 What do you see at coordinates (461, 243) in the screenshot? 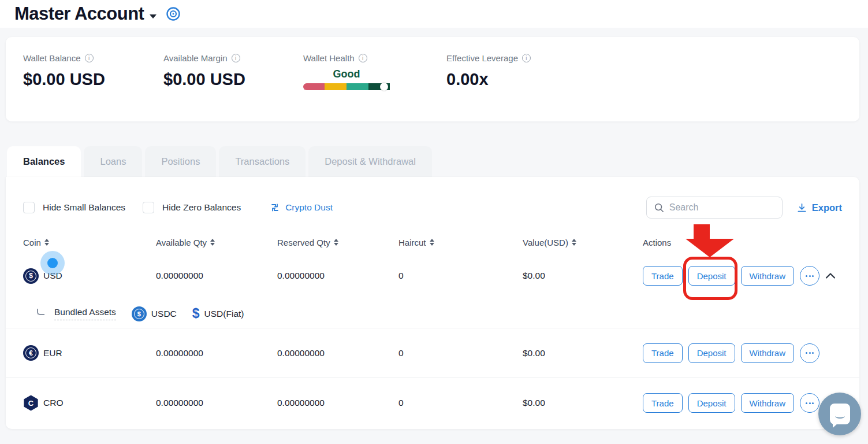
I see `column-header-haircut: Haircut` at bounding box center [461, 243].